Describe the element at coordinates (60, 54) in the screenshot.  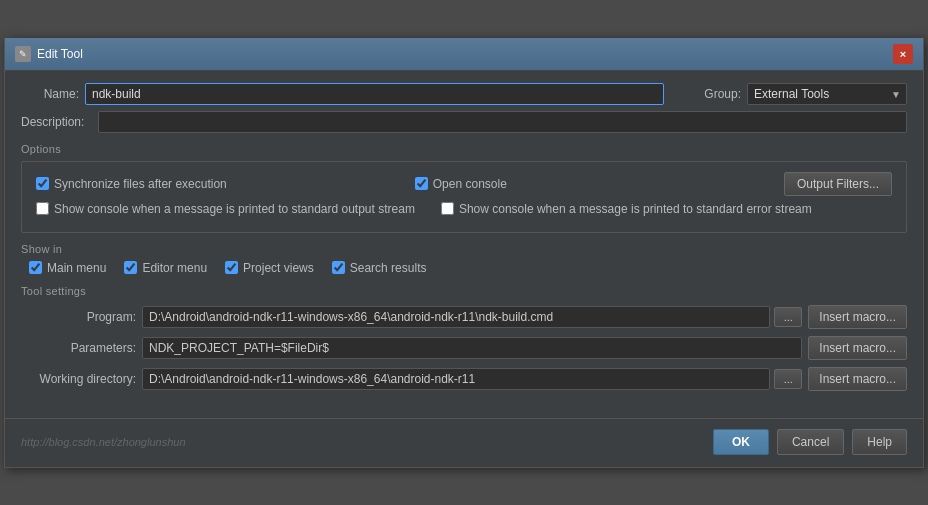
I see `dialog-title: Edit Tool` at that location.